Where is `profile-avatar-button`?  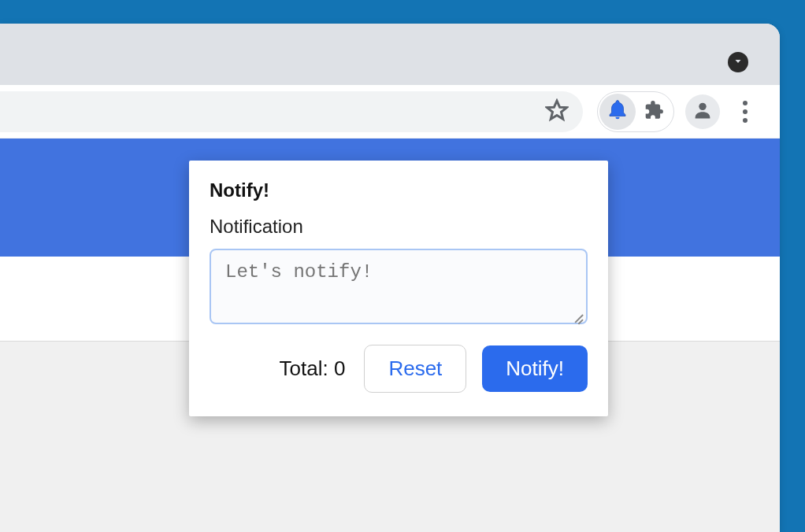 profile-avatar-button is located at coordinates (703, 112).